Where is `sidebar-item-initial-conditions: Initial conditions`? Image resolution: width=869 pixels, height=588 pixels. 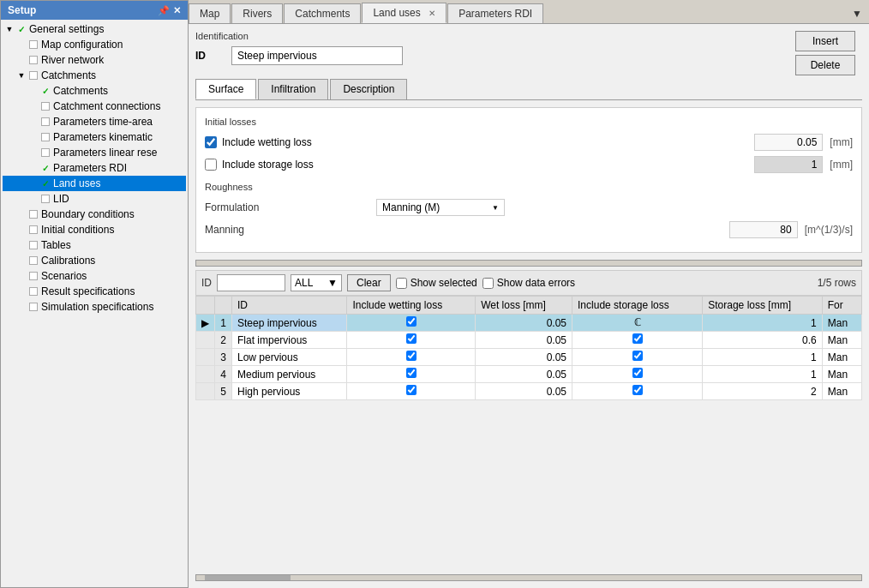 sidebar-item-initial-conditions: Initial conditions is located at coordinates (94, 230).